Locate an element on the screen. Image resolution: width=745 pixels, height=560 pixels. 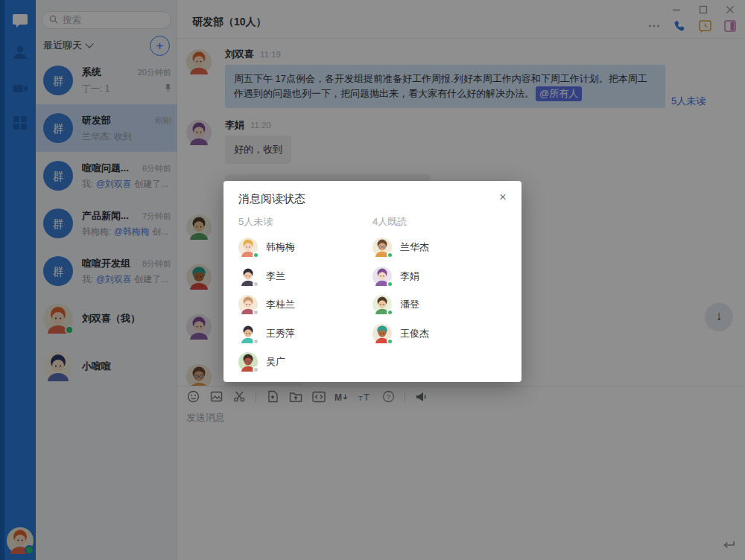
unread-column: 5人未读 韩梅梅 李兰 李桂兰 王秀萍 吴广 is located at coordinates (305, 296).